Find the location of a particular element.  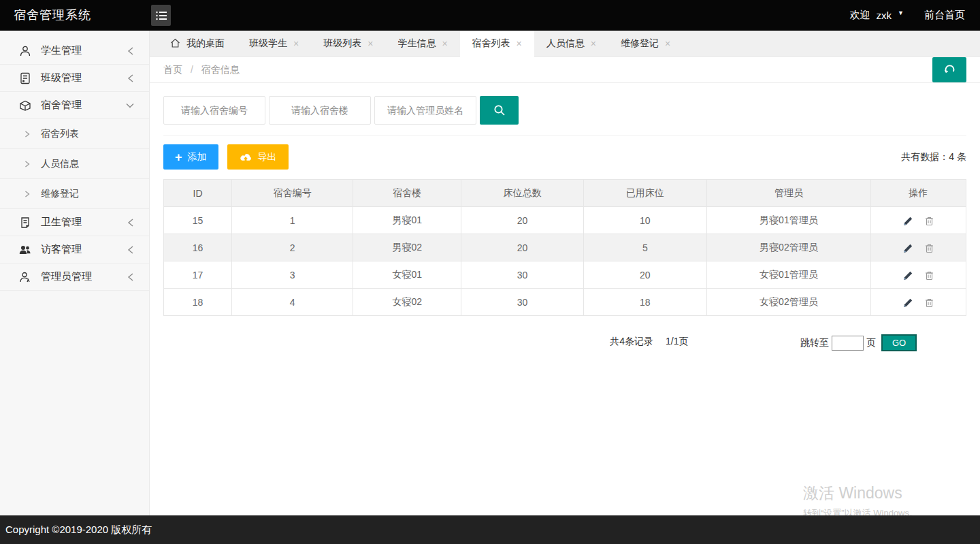

cell-manager: 男寝02管理员 is located at coordinates (789, 248).